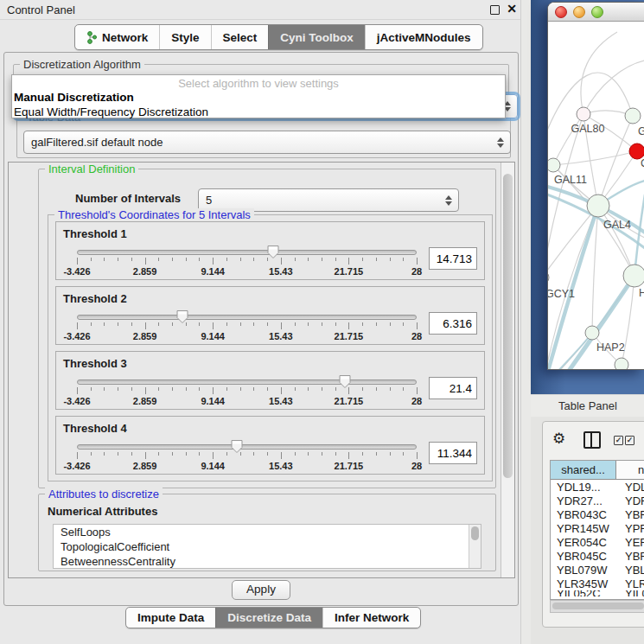  I want to click on float-window-icon, so click(494, 10).